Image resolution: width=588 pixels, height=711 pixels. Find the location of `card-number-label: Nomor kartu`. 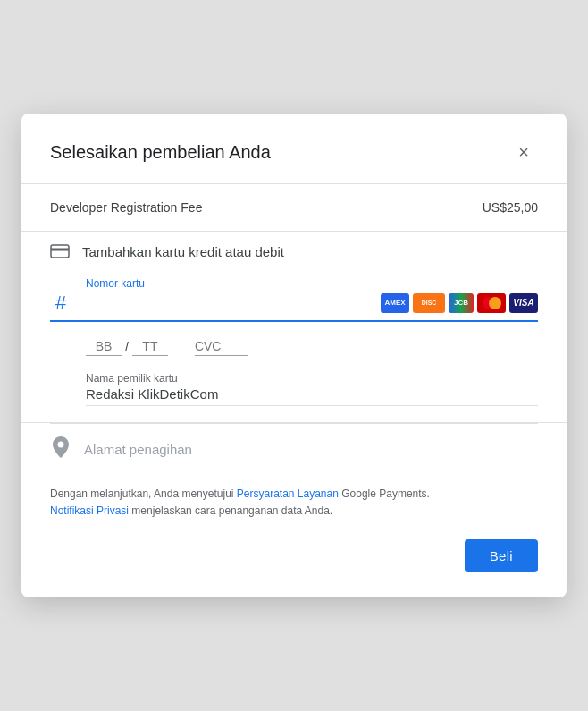

card-number-label: Nomor kartu is located at coordinates (312, 284).